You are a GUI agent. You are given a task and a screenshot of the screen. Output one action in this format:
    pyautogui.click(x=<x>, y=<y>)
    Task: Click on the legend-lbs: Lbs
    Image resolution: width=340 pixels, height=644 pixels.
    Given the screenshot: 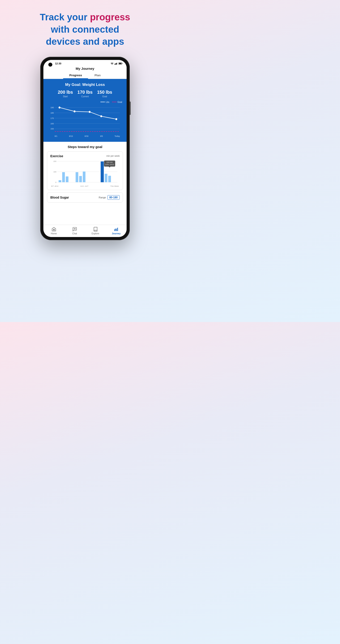 What is the action you would take?
    pyautogui.click(x=105, y=102)
    